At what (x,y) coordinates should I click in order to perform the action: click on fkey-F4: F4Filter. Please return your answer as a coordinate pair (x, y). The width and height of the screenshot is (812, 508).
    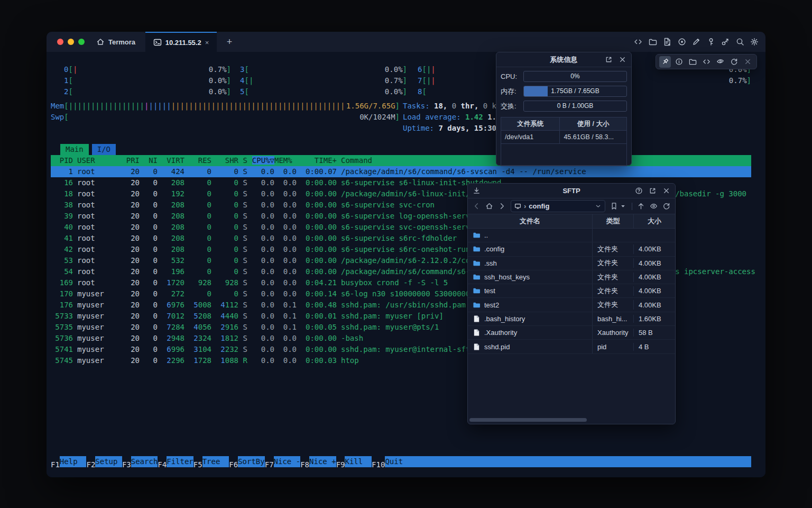
    Looking at the image, I should click on (176, 461).